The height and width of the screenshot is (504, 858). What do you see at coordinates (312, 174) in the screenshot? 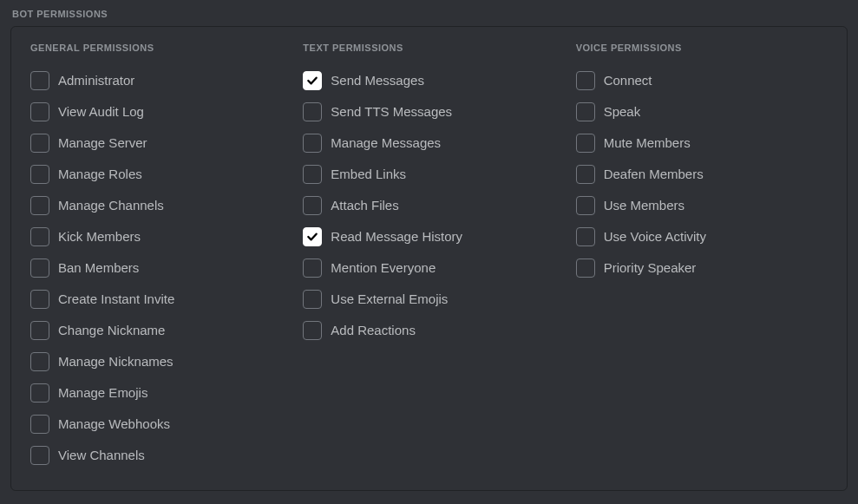
I see `checkbox-embed-links` at bounding box center [312, 174].